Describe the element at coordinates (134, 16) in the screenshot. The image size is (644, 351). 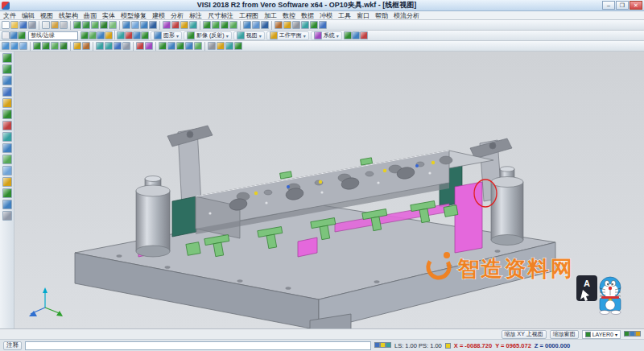
I see `menu-item: 模型修复` at that location.